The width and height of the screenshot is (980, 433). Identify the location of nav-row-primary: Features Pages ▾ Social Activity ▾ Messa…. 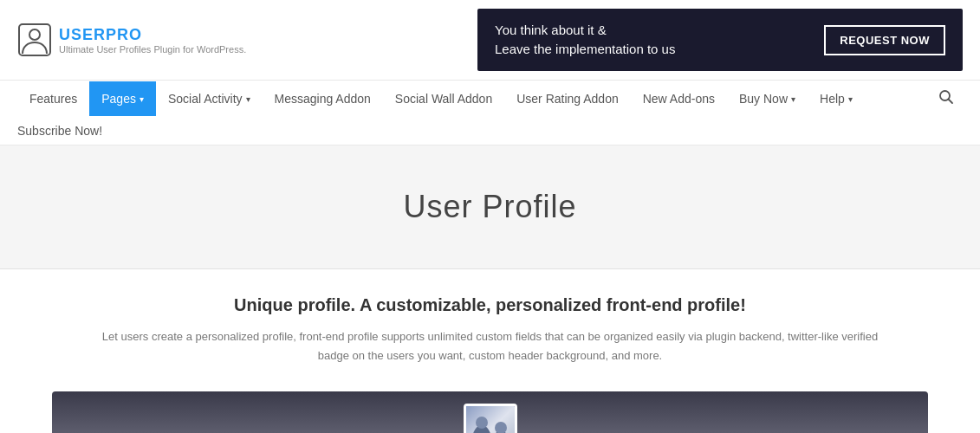
(490, 99).